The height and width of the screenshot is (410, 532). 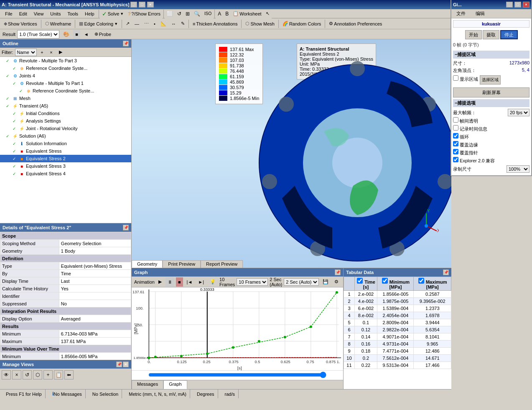 I want to click on tree-item-joints4: ✓ ⚙ Joints 4, so click(x=66, y=76).